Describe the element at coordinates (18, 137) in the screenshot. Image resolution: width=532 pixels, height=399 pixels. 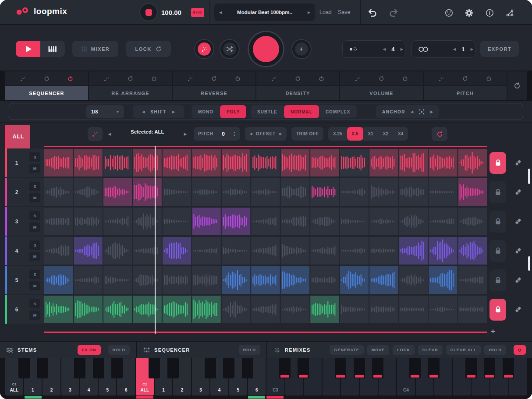
I see `select-all-button: ALL` at that location.